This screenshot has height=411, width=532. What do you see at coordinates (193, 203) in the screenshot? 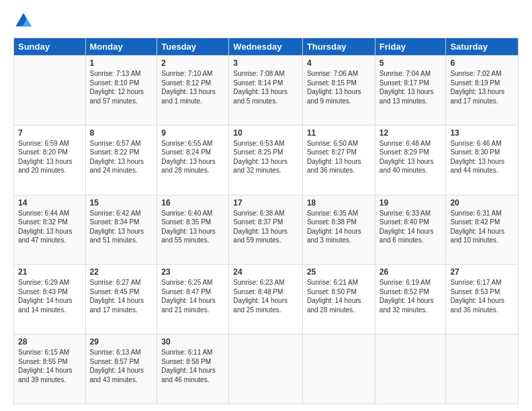
I see `date-number: 16` at bounding box center [193, 203].